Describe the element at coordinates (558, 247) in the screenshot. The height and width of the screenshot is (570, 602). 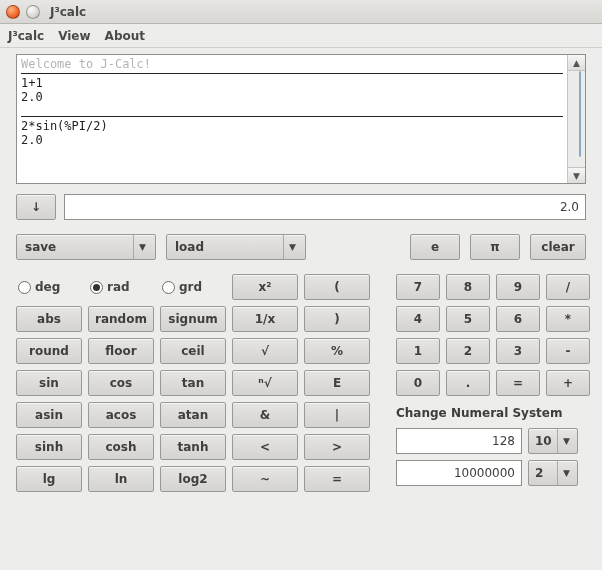
I see `clear-button: clear` at that location.